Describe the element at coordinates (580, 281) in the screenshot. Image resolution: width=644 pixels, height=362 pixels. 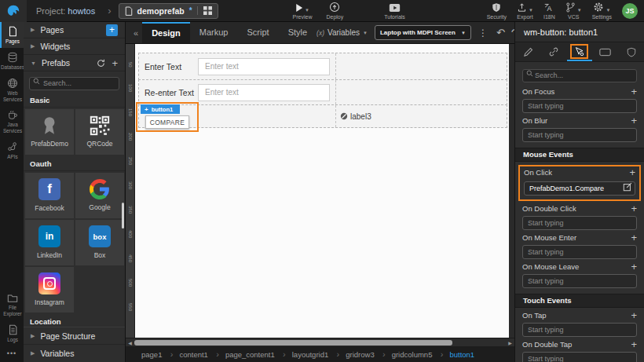
I see `on-mouse-leave-input` at that location.